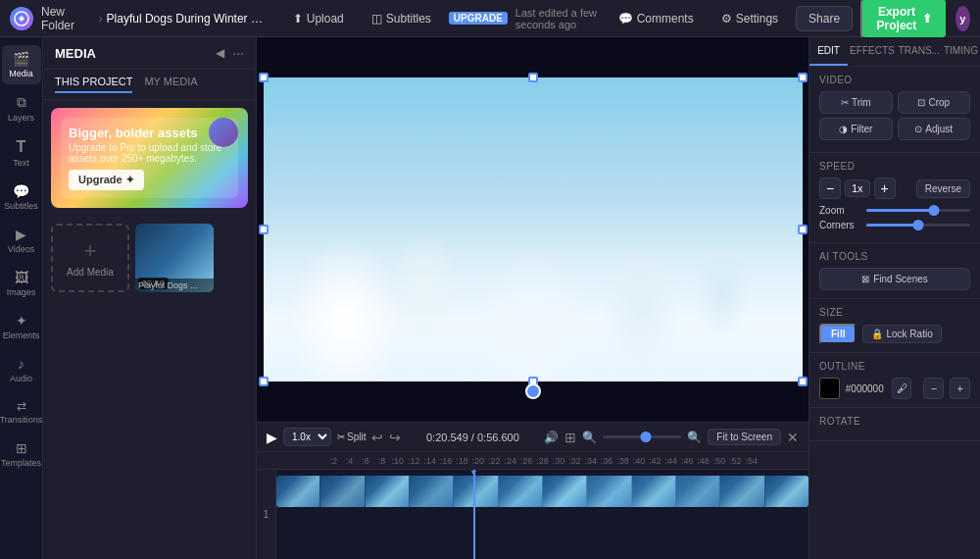  I want to click on track-content, so click(543, 514).